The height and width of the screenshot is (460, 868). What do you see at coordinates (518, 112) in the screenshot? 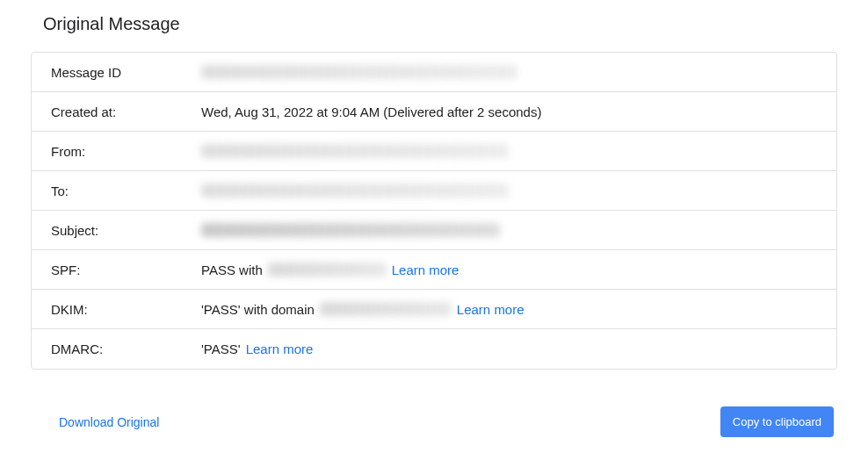
I see `value-created-at: Wed, Aug 31, 2022 at 9:04 AM (Delivered …` at bounding box center [518, 112].